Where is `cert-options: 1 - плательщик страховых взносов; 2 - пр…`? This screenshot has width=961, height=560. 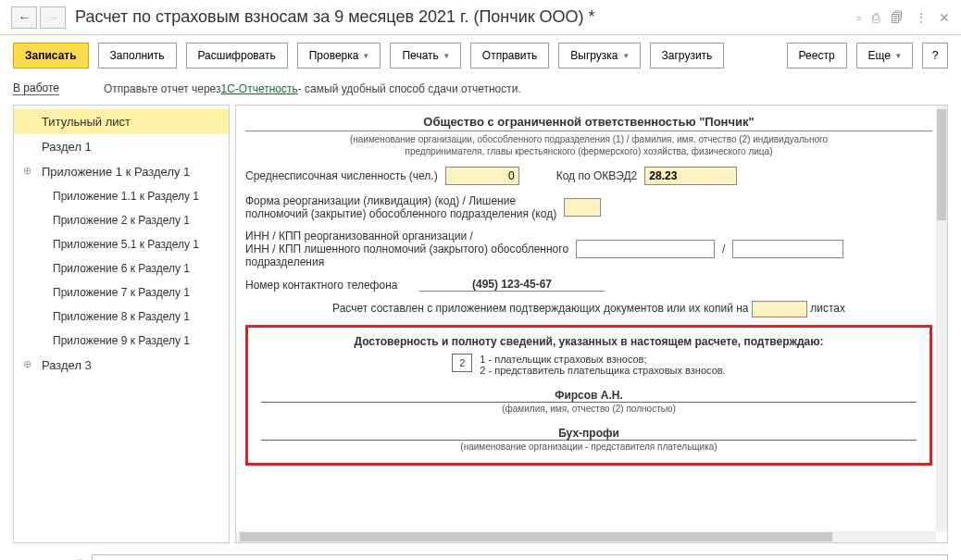
cert-options: 1 - плательщик страховых взносов; 2 - пр… is located at coordinates (602, 365).